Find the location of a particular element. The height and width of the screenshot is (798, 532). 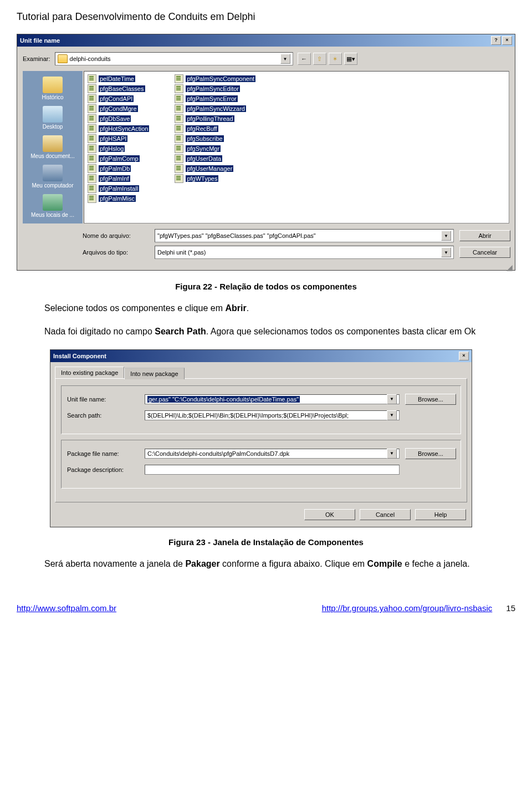

search-path-label: Search path: is located at coordinates (103, 415).